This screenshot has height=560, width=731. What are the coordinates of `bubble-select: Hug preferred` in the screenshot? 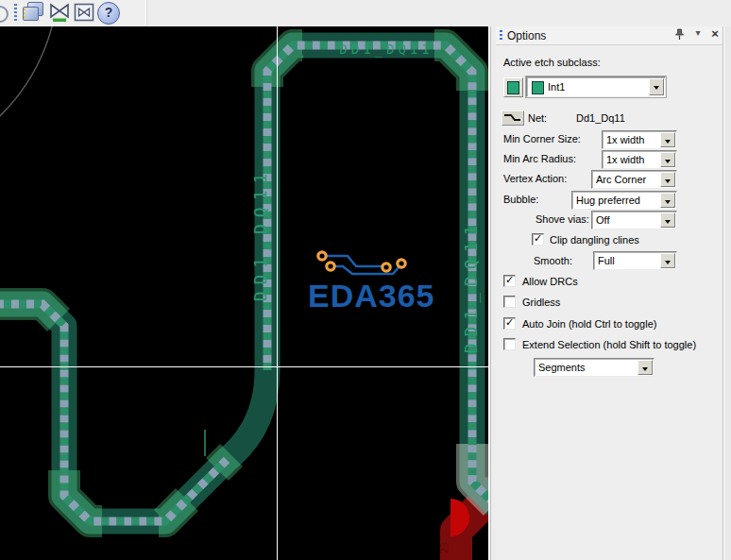 It's located at (624, 200).